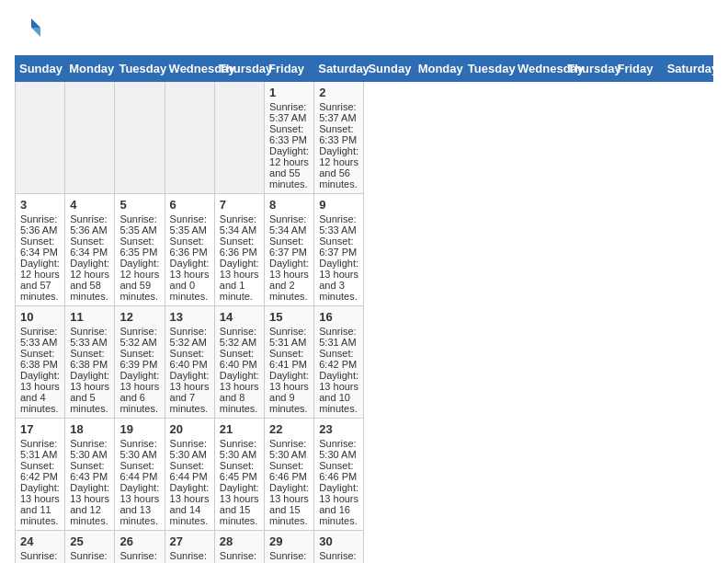  Describe the element at coordinates (289, 541) in the screenshot. I see `day-number: 29` at that location.